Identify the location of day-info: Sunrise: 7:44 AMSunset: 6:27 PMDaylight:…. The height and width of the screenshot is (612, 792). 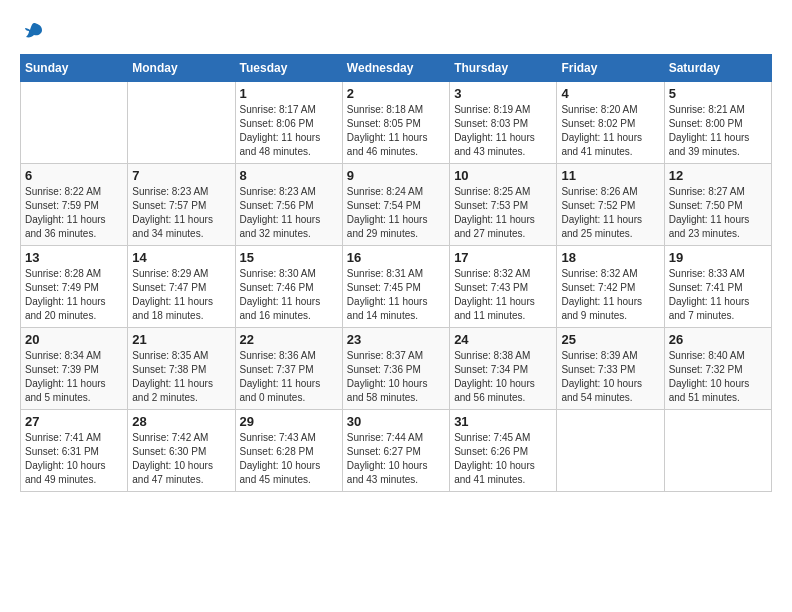
(396, 459).